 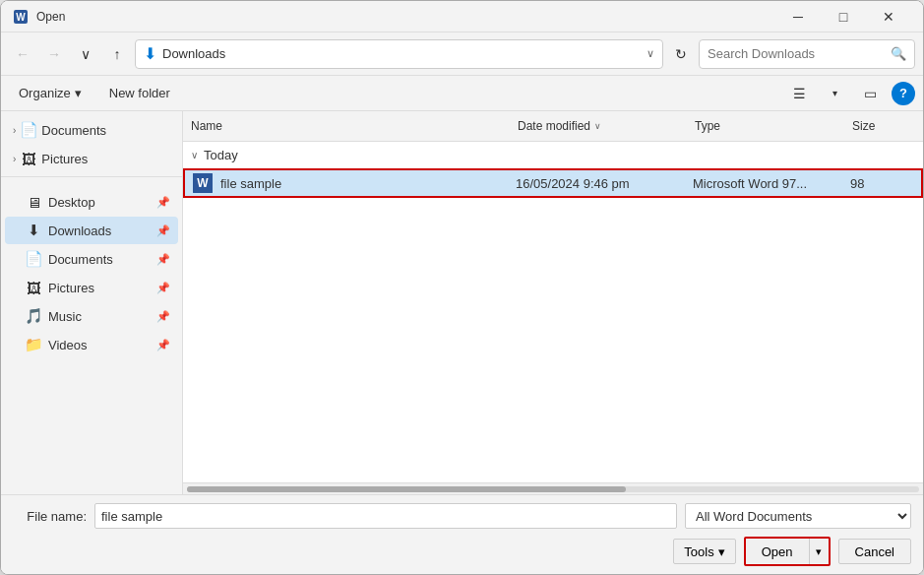 What do you see at coordinates (86, 54) in the screenshot?
I see `recent-button: ∨` at bounding box center [86, 54].